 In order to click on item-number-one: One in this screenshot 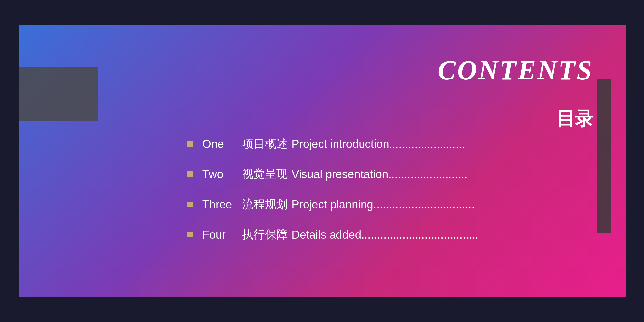, I will do `click(222, 144)`.